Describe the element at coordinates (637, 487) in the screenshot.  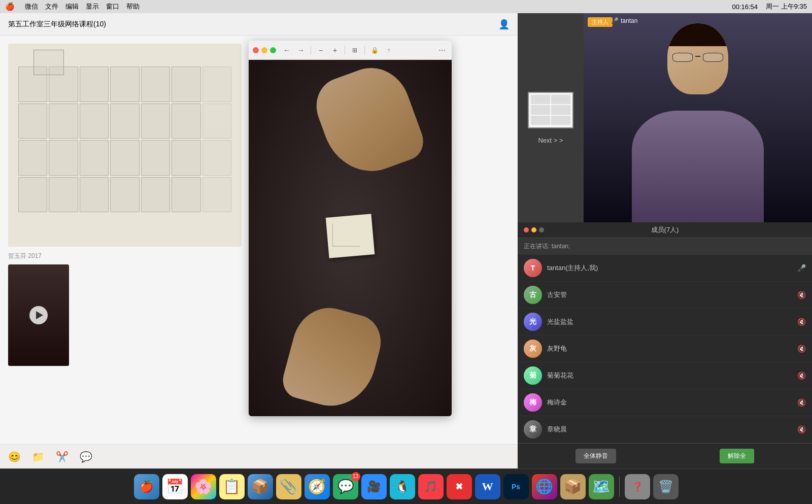
I see `dock-misc: ❓` at that location.